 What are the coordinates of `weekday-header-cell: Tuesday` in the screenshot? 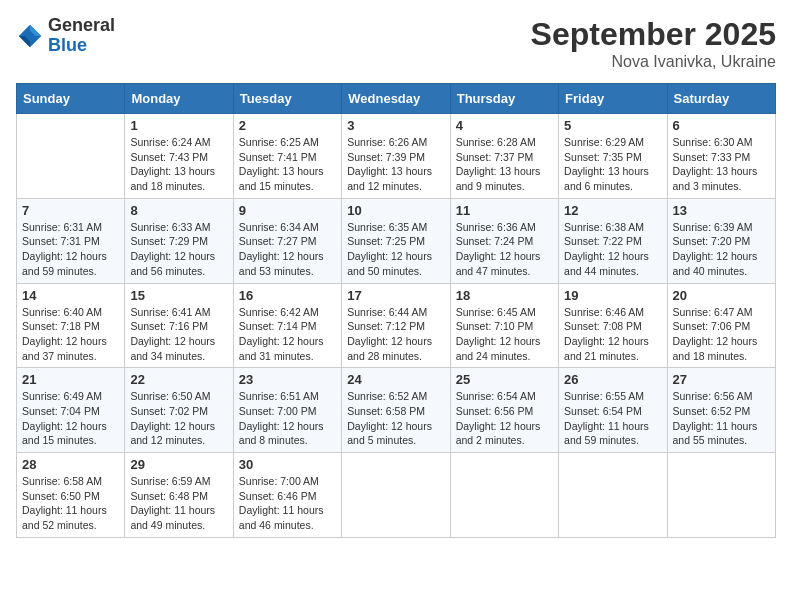 It's located at (287, 99).